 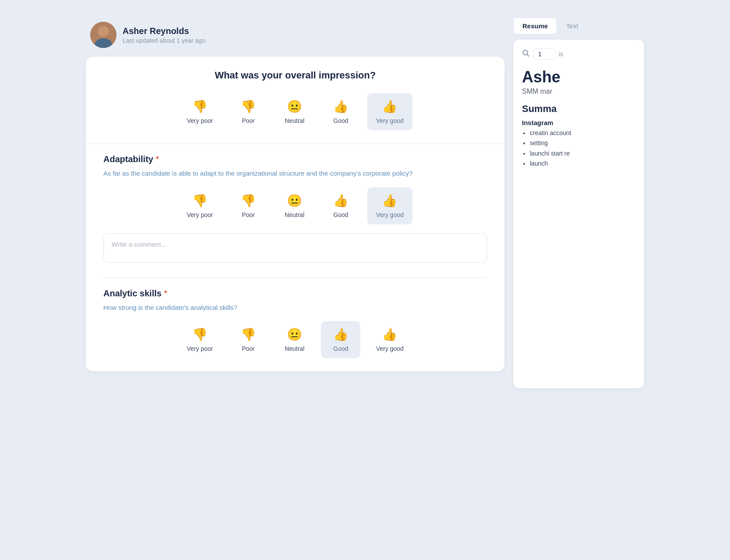 What do you see at coordinates (295, 325) in the screenshot?
I see `analytic-skills-section: Analytic skills * How strong is the cand…` at bounding box center [295, 325].